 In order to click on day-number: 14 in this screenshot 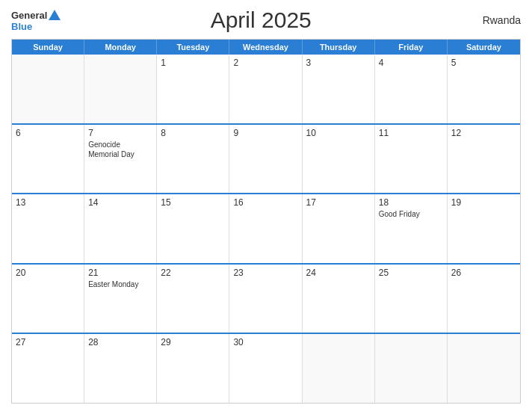, I will do `click(120, 203)`.